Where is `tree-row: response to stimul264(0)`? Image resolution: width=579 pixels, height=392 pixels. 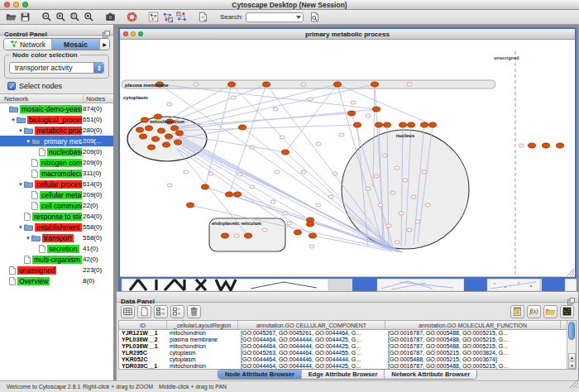
tree-row: response to stimul264(0) is located at coordinates (56, 217).